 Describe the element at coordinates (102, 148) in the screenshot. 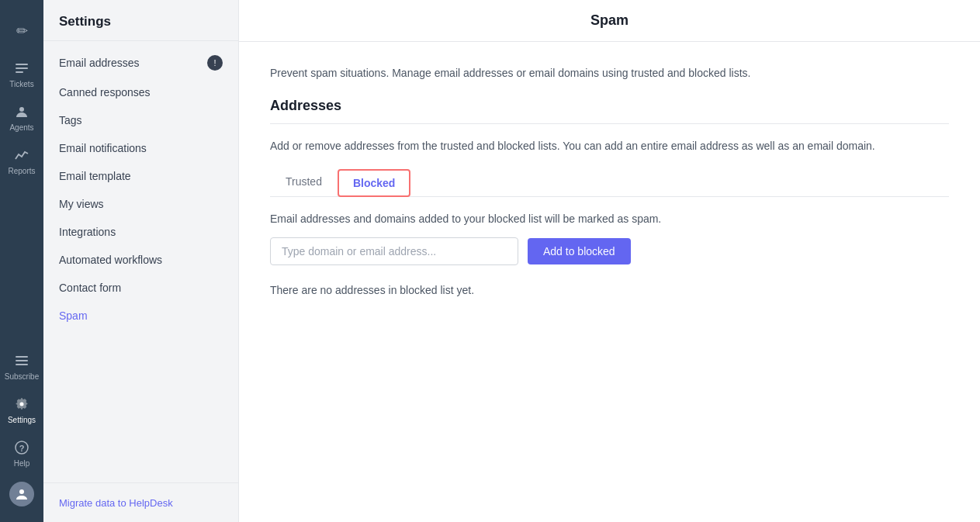

I see `sidebar-item-label-email-notifications: Email notifications` at that location.